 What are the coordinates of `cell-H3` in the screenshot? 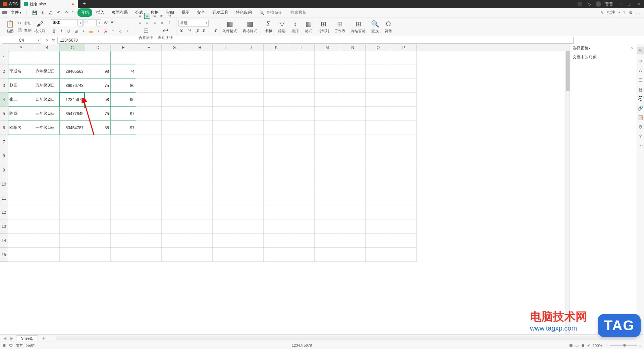 It's located at (200, 86).